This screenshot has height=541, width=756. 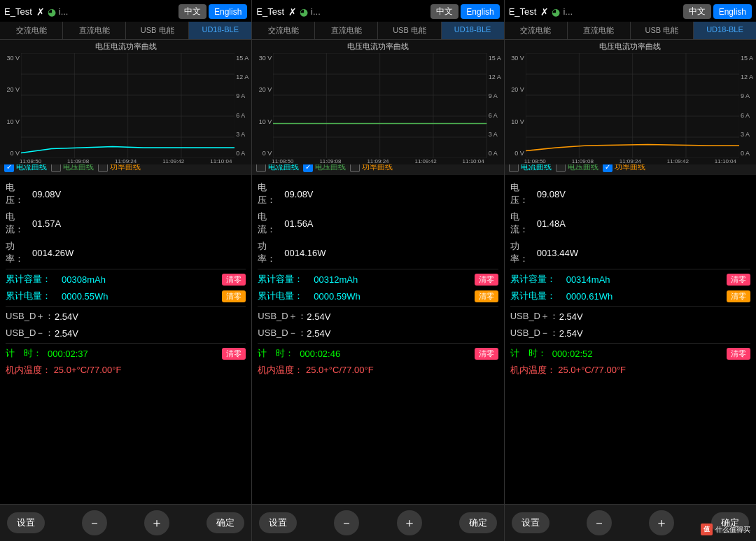 What do you see at coordinates (378, 223) in the screenshot?
I see `current-row: 电 流： 01.56A` at bounding box center [378, 223].